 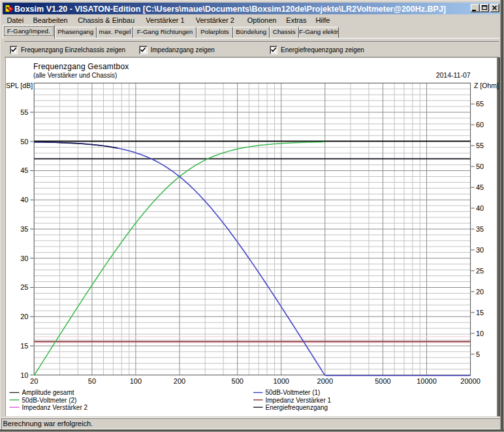 What do you see at coordinates (299, 401) in the screenshot?
I see `svg-text: Impedanz Verstärker 1` at bounding box center [299, 401].